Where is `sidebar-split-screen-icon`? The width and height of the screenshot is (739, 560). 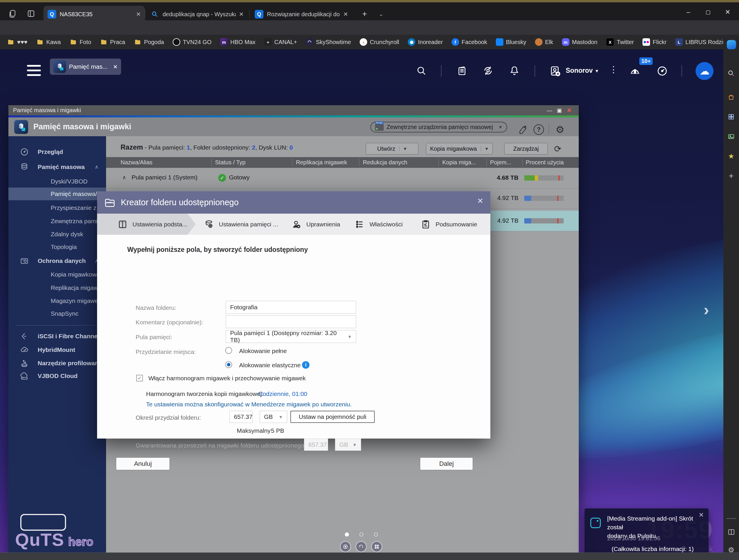
sidebar-split-screen-icon is located at coordinates (731, 532).